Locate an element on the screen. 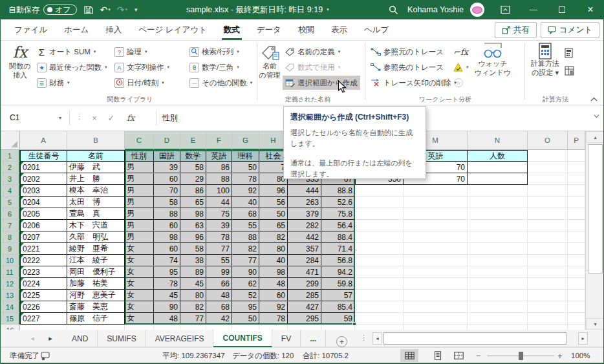  cell-D16 is located at coordinates (167, 327).